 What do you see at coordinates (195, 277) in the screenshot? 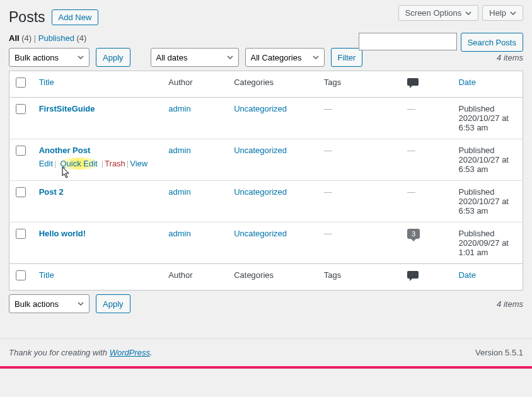
I see `column-author-footer: Author` at bounding box center [195, 277].